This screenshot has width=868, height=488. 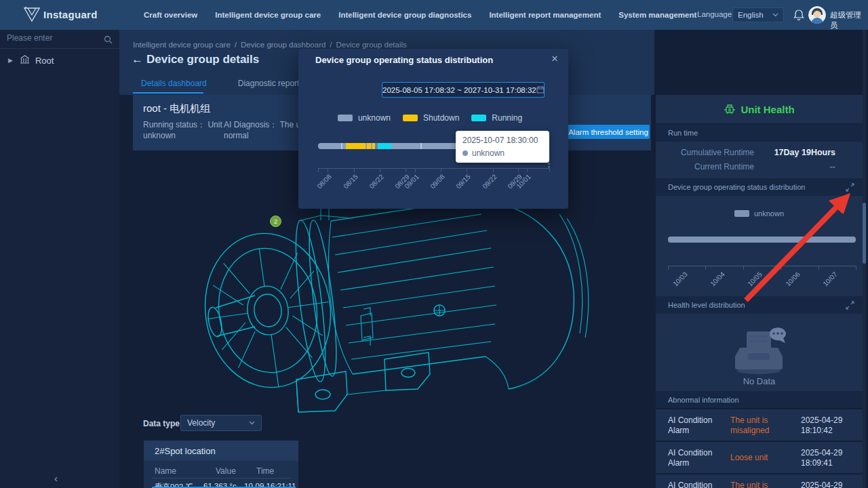 What do you see at coordinates (761, 350) in the screenshot?
I see `no-data-icon` at bounding box center [761, 350].